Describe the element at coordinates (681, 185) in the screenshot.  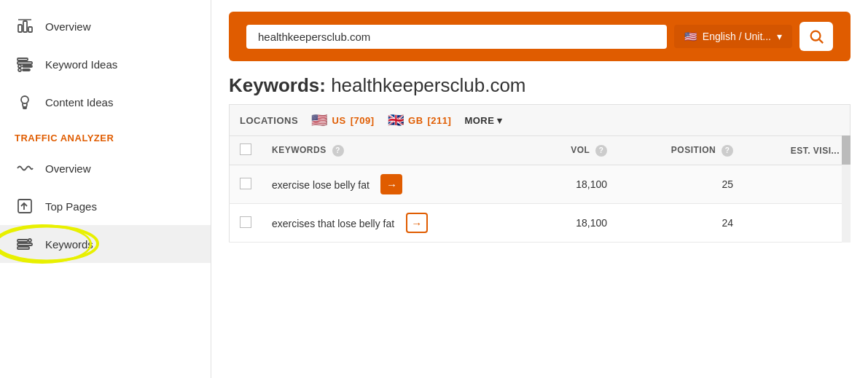
I see `row1-position-cell: 25` at that location.